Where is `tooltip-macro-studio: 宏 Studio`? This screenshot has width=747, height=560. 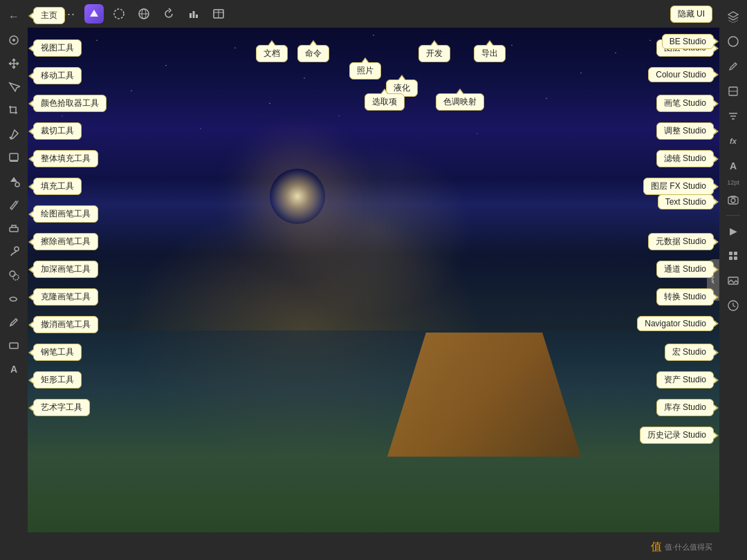 tooltip-macro-studio: 宏 Studio is located at coordinates (689, 353).